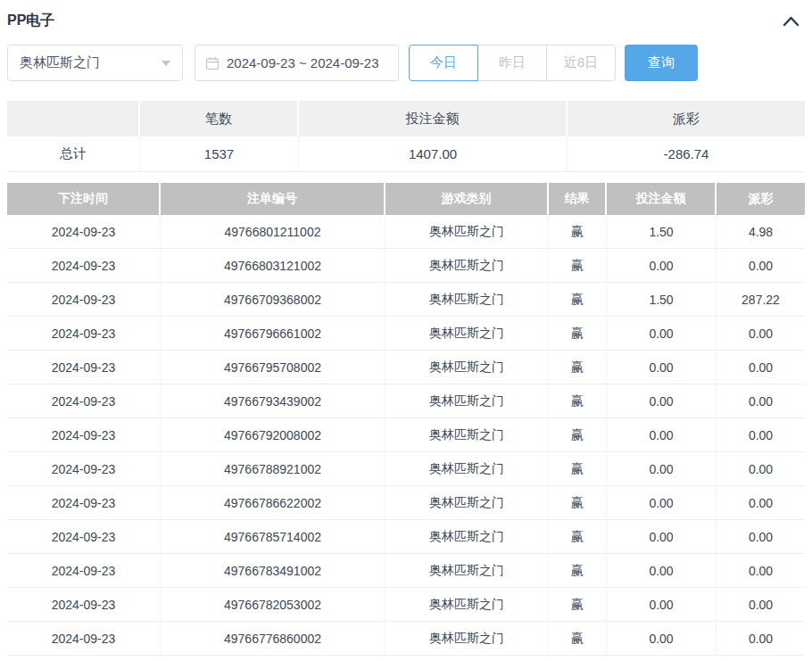 This screenshot has width=812, height=661. I want to click on date-range-value: 2024-09-23 ~ 2024-09-23, so click(303, 62).